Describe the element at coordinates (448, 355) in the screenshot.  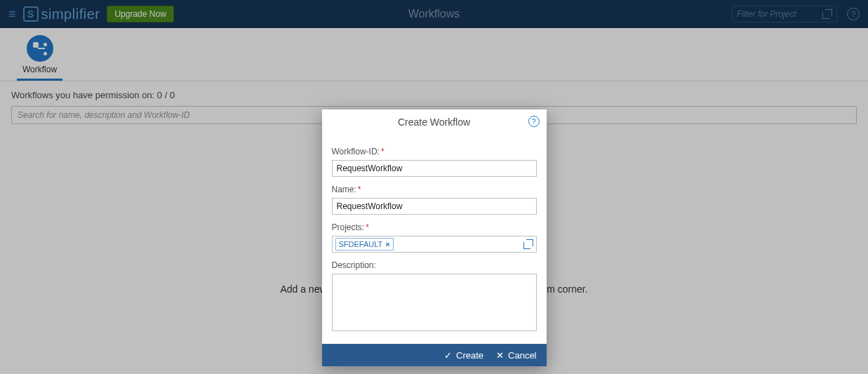
I see `check-icon` at that location.